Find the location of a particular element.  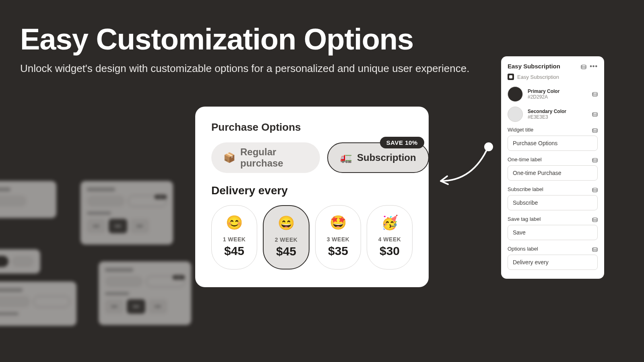

delivery-title: Delivery every is located at coordinates (312, 191).